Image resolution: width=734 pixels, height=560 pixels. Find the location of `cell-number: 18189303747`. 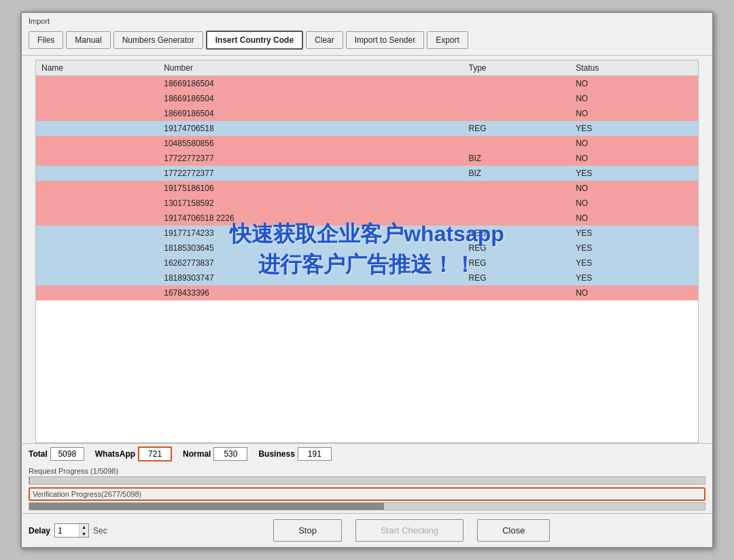

cell-number: 18189303747 is located at coordinates (311, 278).